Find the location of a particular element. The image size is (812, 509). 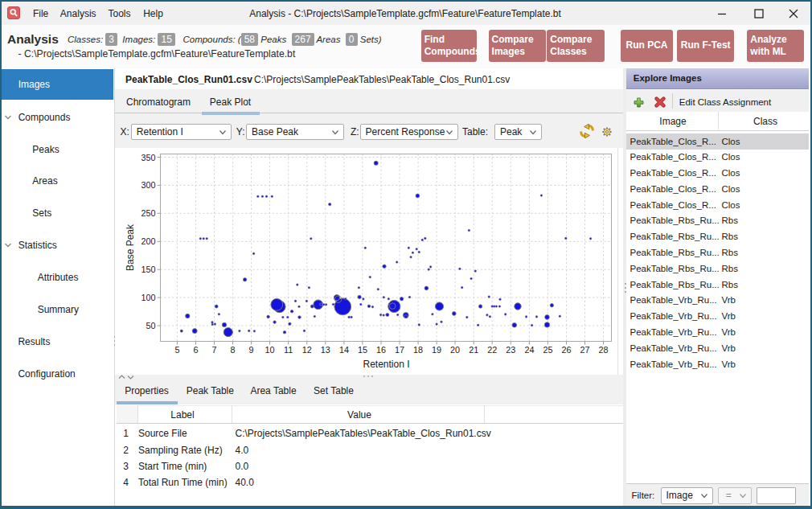

svg-text: 100 is located at coordinates (148, 298).